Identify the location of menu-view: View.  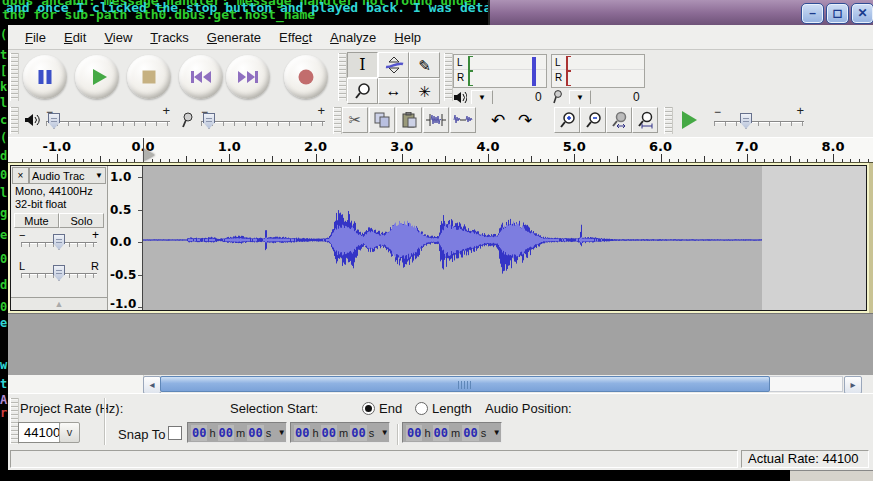
(118, 38).